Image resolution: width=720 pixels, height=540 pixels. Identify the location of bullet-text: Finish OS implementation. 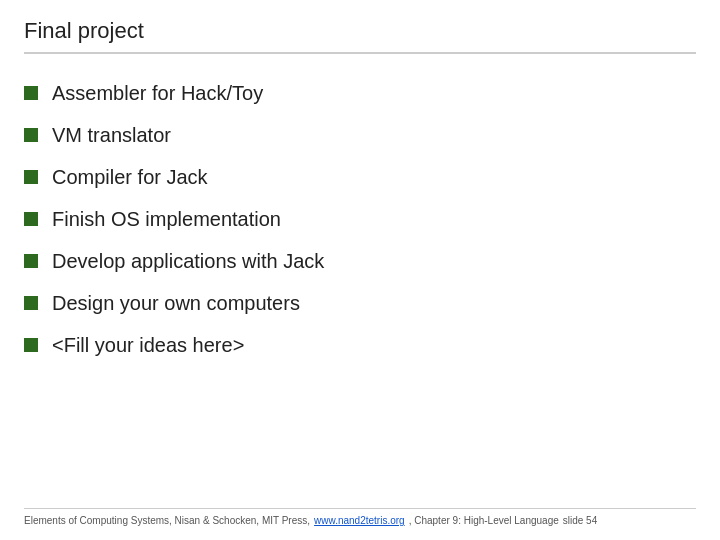
(166, 219).